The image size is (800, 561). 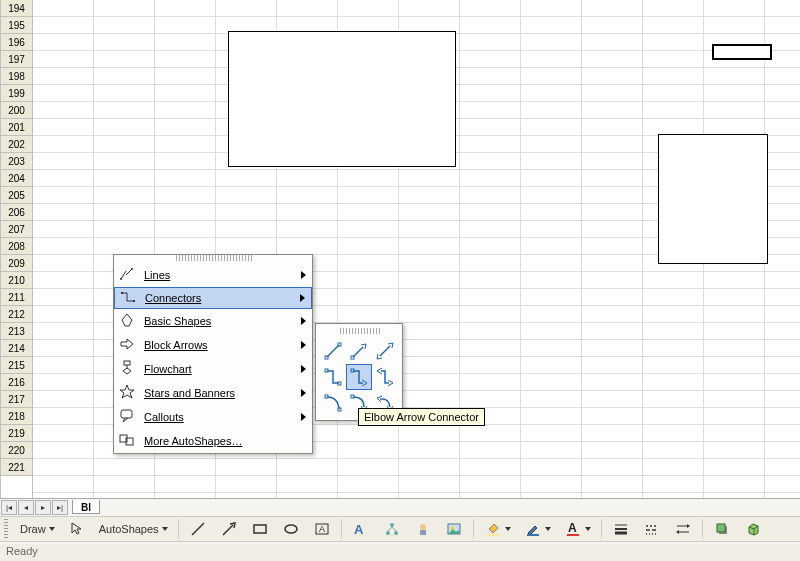 What do you see at coordinates (392, 529) in the screenshot?
I see `diagram-icon` at bounding box center [392, 529].